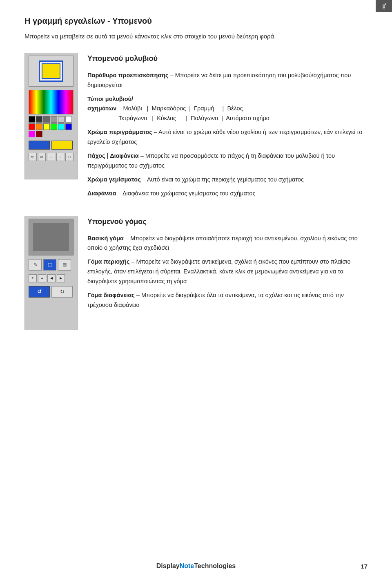 The width and height of the screenshot is (392, 582). What do you see at coordinates (32, 134) in the screenshot?
I see `swatch-magenta` at bounding box center [32, 134].